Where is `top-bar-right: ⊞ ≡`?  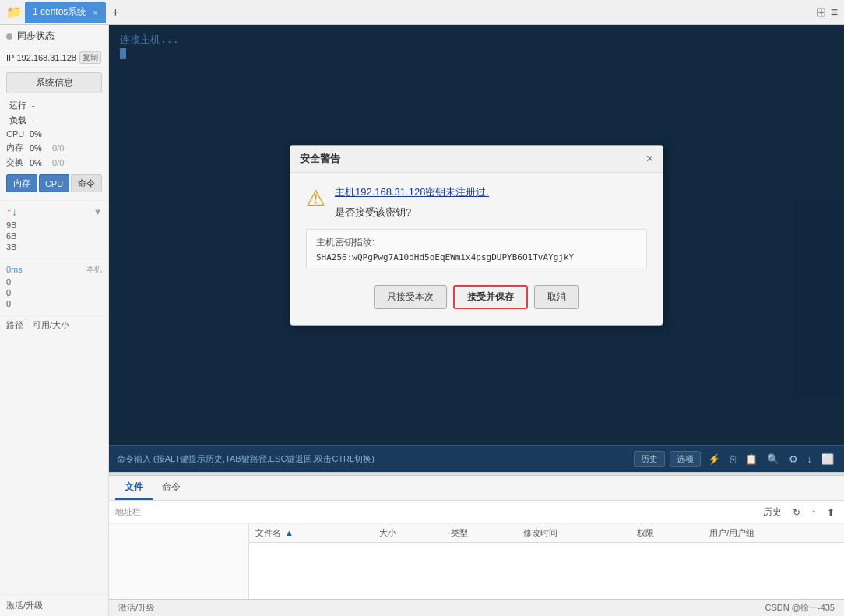 top-bar-right: ⊞ ≡ is located at coordinates (827, 12).